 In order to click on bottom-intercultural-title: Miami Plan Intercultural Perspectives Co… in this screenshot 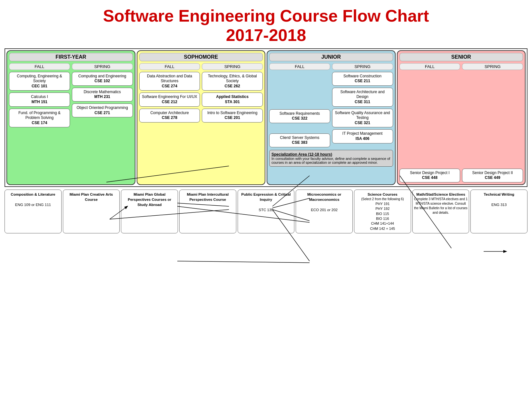, I will do `click(208, 197)`.